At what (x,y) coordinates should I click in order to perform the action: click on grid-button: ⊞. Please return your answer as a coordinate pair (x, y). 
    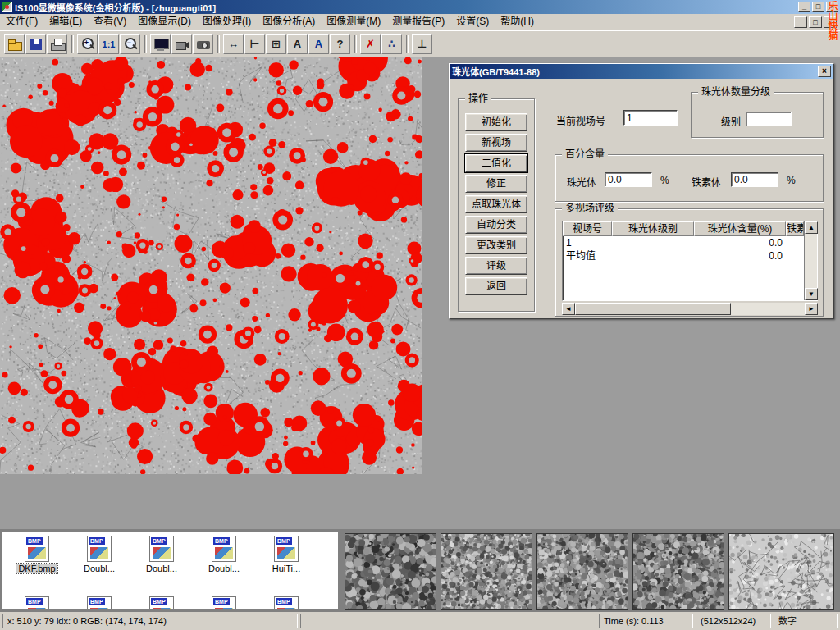
    Looking at the image, I should click on (276, 44).